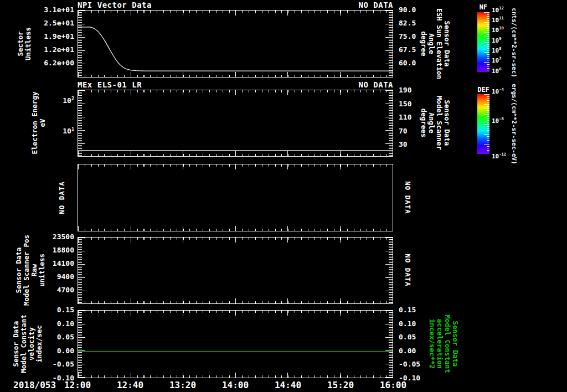 Image resolution: width=567 pixels, height=392 pixels. Describe the element at coordinates (503, 30) in the screenshot. I see `colorbar-tick-label: 1010` at that location.